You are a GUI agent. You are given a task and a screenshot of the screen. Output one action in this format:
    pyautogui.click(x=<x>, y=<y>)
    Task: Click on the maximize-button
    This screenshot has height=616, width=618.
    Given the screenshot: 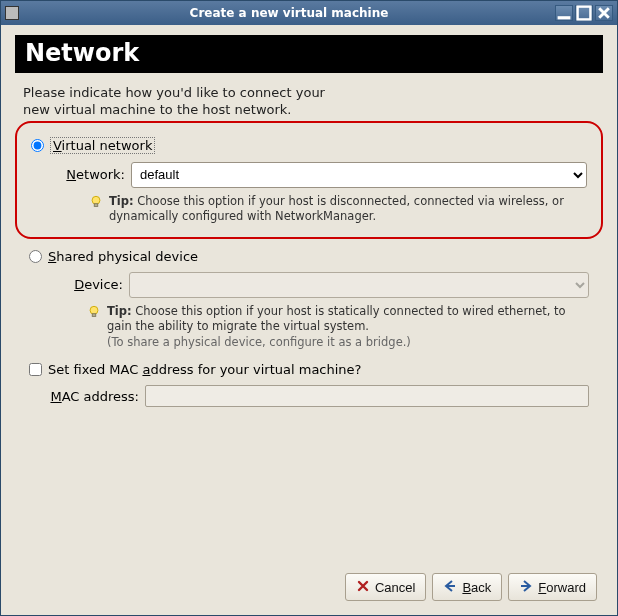 What is the action you would take?
    pyautogui.click(x=584, y=13)
    